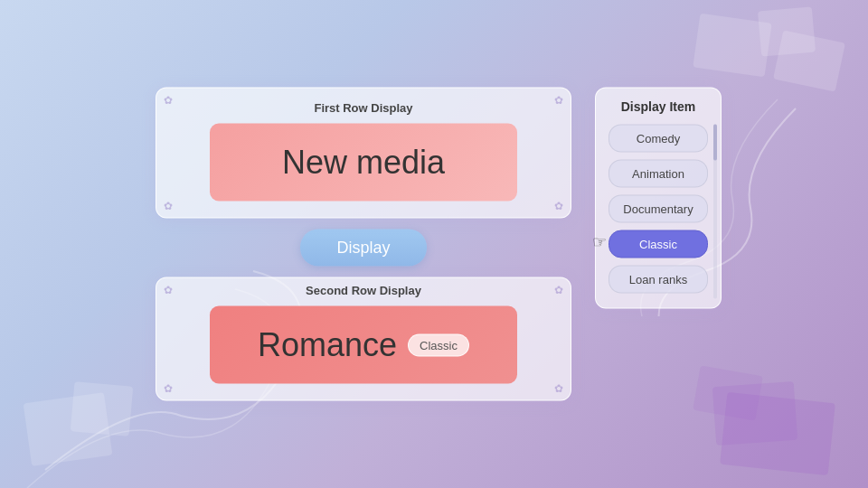  I want to click on genre-button-animation: Animation, so click(658, 174).